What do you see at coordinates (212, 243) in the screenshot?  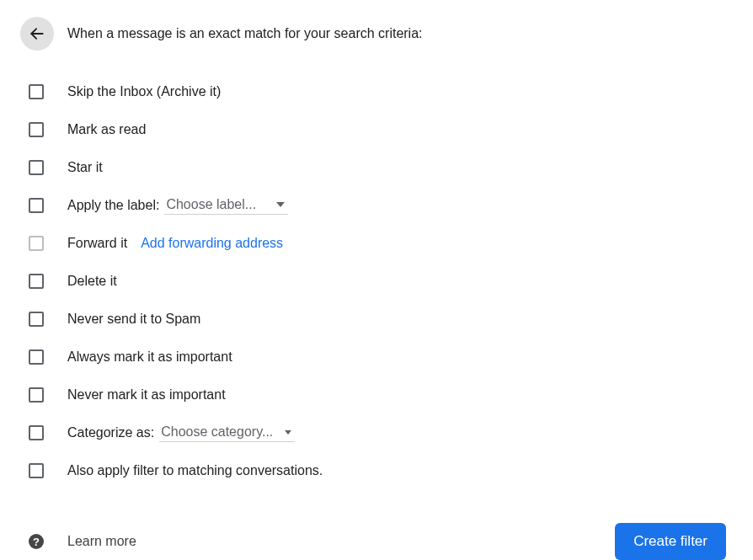 I see `link-add-forwarding: Add forwarding address` at bounding box center [212, 243].